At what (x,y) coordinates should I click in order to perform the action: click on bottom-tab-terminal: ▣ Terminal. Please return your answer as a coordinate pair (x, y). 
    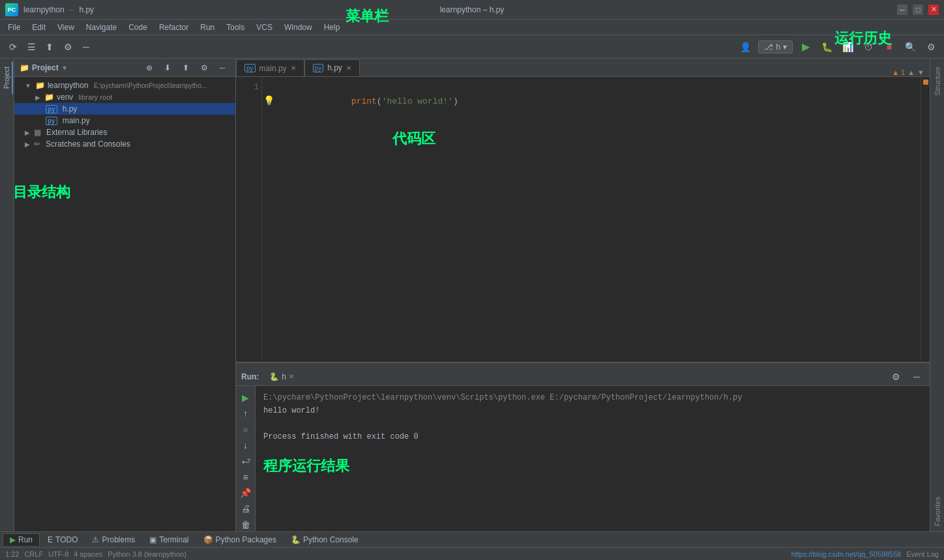
    Looking at the image, I should click on (169, 540).